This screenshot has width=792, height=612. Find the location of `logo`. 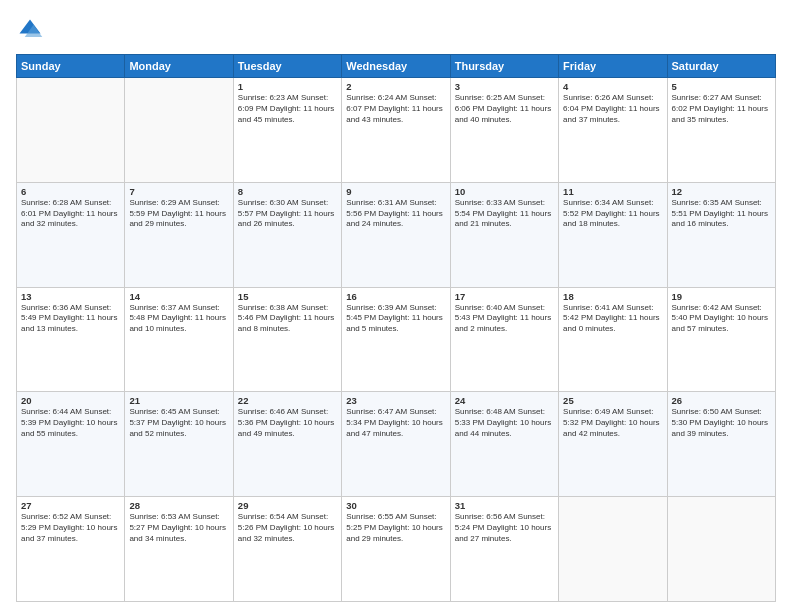

logo is located at coordinates (32, 30).